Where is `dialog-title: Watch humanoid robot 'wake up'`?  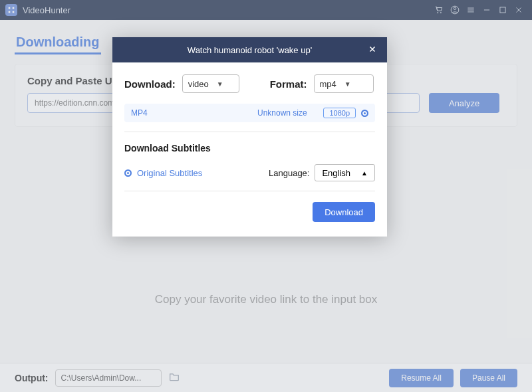 dialog-title: Watch humanoid robot 'wake up' is located at coordinates (250, 50).